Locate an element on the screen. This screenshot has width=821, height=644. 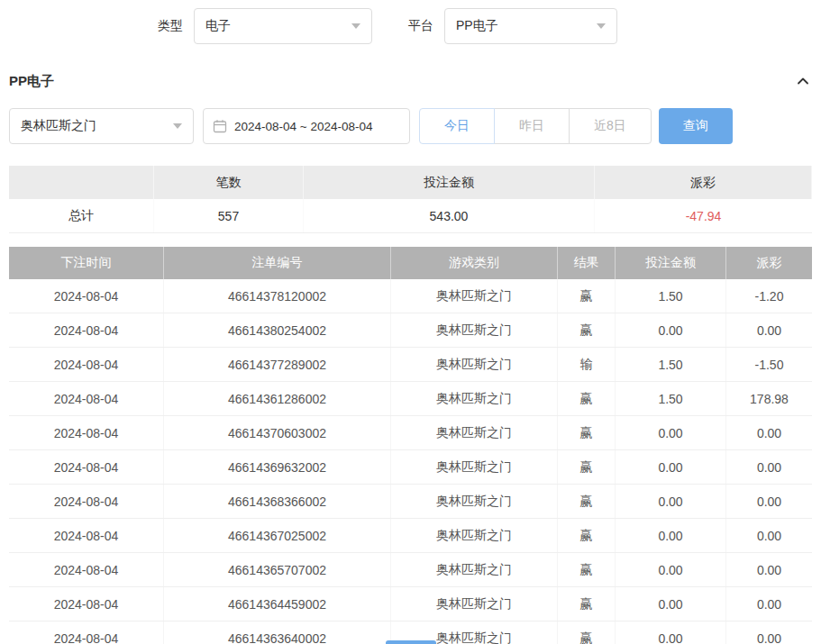
order-id-cell: 46614363640002 is located at coordinates (278, 632).